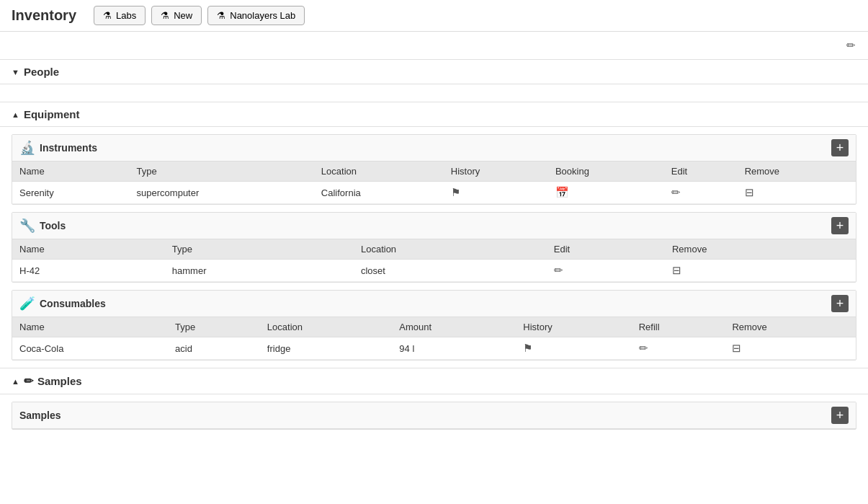 The height and width of the screenshot is (504, 868). I want to click on table-row: Serenity supercomputer California ⚑ 📅 ✏ …, so click(434, 193).